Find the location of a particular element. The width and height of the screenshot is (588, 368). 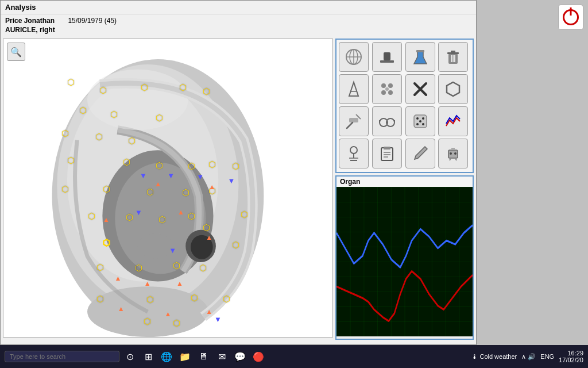

organ-chart is located at coordinates (404, 262).